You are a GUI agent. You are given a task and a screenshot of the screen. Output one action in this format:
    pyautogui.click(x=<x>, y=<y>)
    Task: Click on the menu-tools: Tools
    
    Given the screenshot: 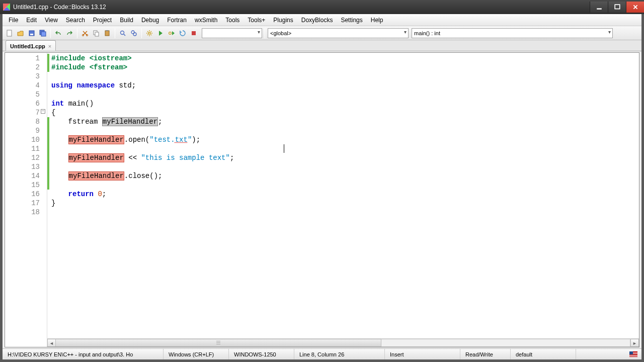 What is the action you would take?
    pyautogui.click(x=232, y=20)
    